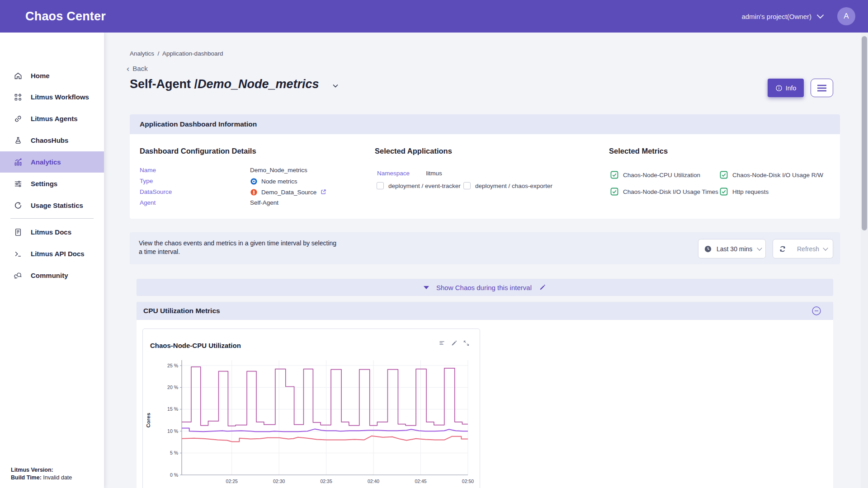 This screenshot has height=488, width=868. I want to click on home-icon, so click(18, 76).